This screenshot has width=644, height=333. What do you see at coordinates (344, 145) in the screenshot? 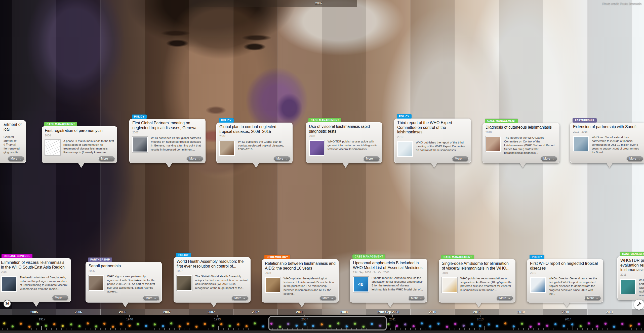
I see `card-description-row: WHO/TDR publish a user guide with genera…` at bounding box center [344, 145].